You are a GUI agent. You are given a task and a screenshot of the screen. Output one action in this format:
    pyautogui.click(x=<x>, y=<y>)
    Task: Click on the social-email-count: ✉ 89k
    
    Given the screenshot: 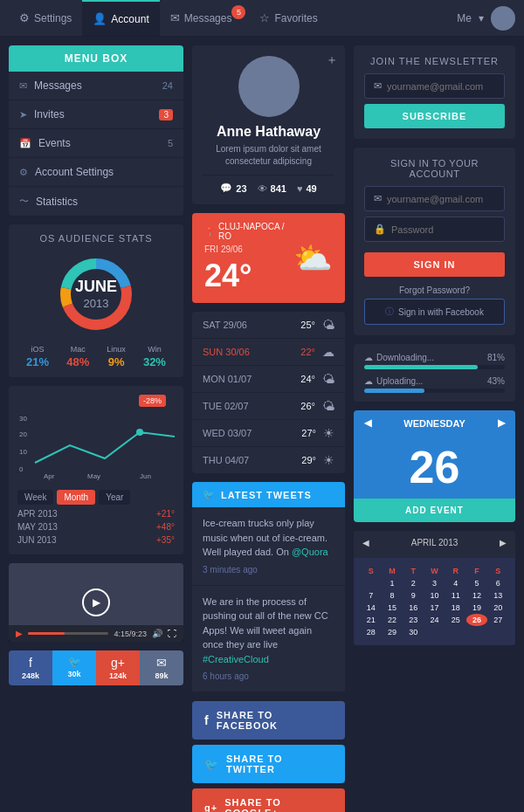 What is the action you would take?
    pyautogui.click(x=162, y=668)
    